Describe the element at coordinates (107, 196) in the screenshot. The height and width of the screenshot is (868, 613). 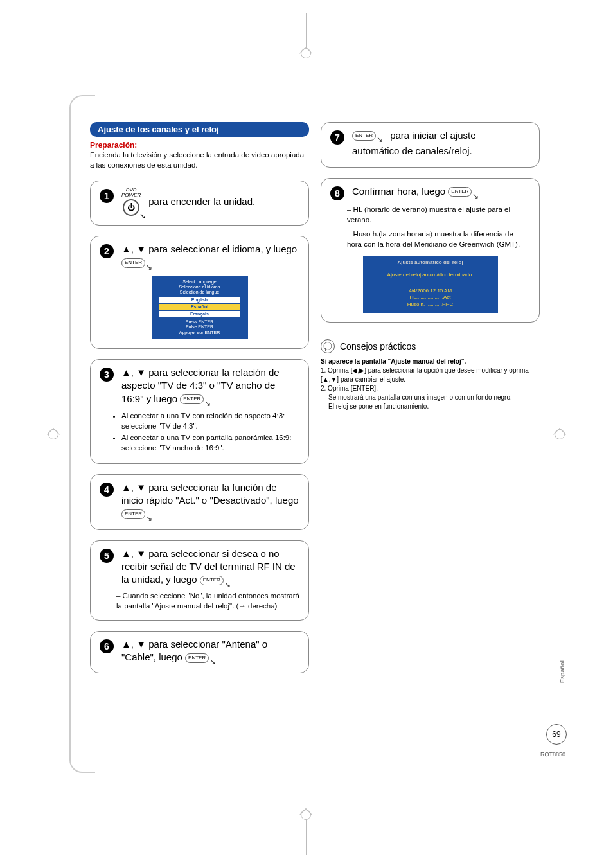
I see `step-badge-1: 1` at that location.